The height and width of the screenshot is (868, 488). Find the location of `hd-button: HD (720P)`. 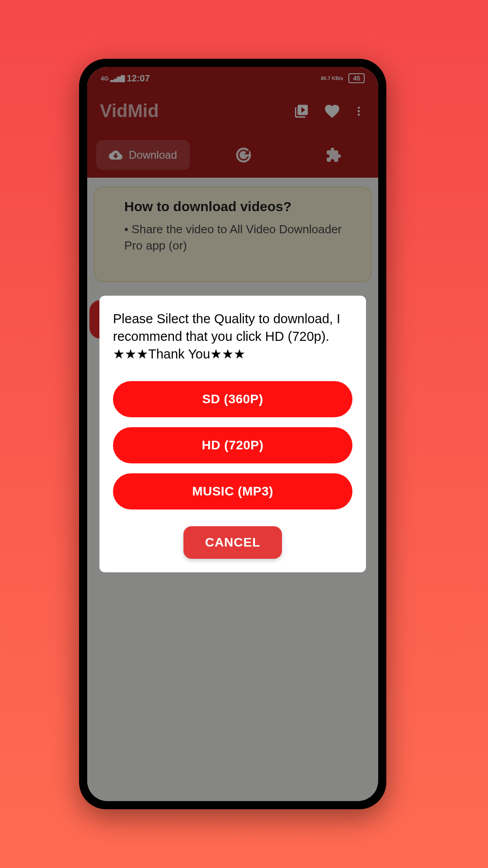

hd-button: HD (720P) is located at coordinates (233, 445).